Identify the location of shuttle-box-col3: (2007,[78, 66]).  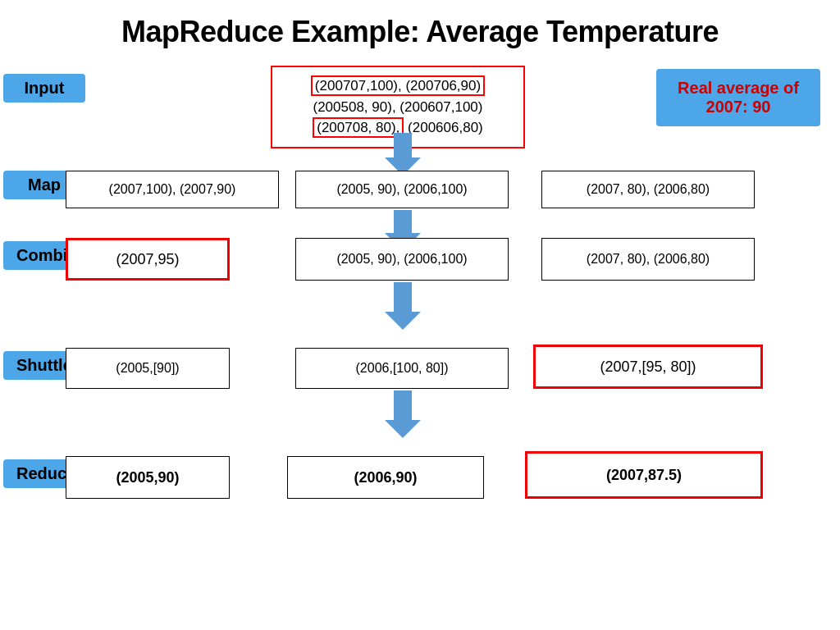
(648, 367).